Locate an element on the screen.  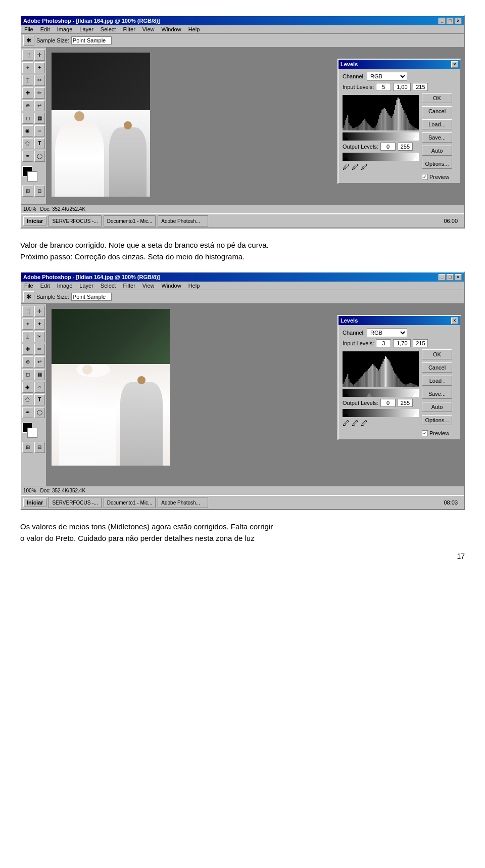
menu-window-1: Window is located at coordinates (172, 29).